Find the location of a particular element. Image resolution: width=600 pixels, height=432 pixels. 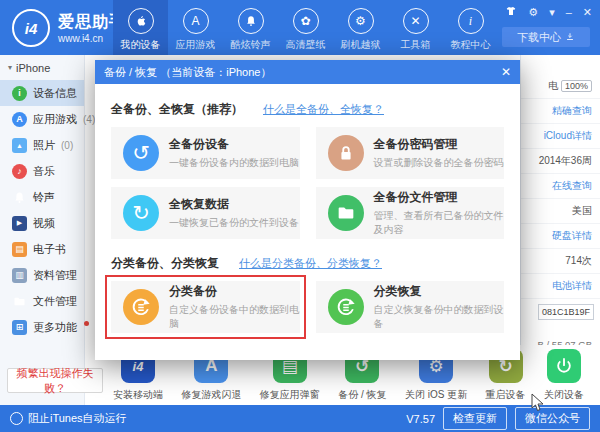

sidebar-item-label: 铃声 is located at coordinates (44, 198).